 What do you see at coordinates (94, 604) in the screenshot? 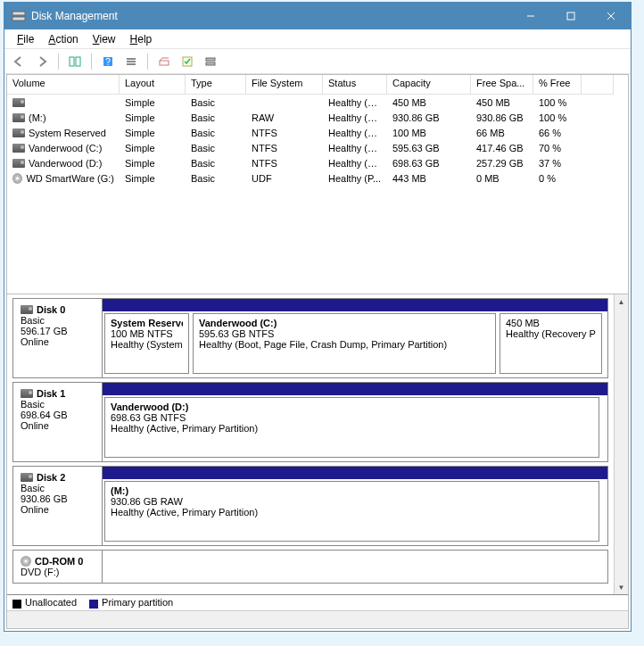
I see `primary-swatch-icon` at bounding box center [94, 604].